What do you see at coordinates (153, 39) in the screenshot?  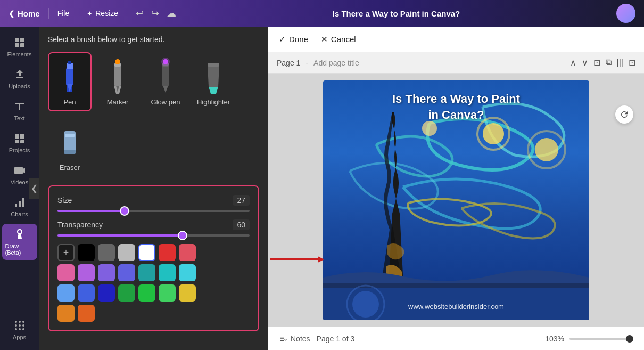 I see `brush-panel-title: Select a brush below to get started.` at bounding box center [153, 39].